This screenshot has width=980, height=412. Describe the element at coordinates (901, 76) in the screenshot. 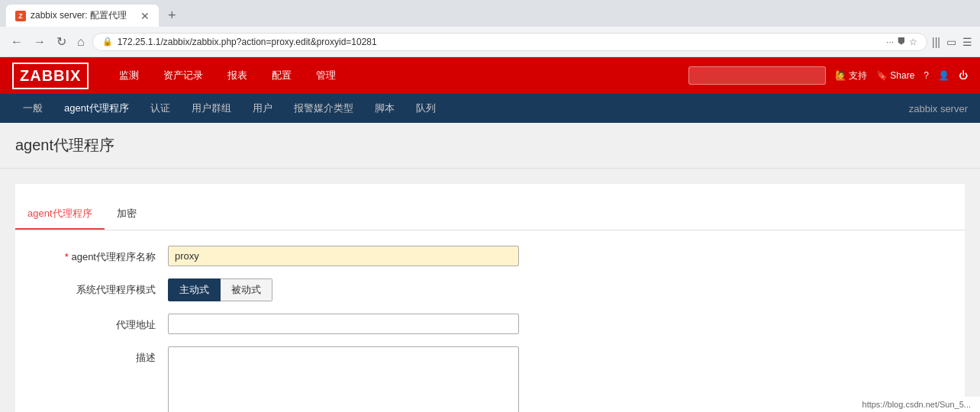

I see `header-actions: 🙋 支持 🔖 Share ? 👤 ⏻` at that location.